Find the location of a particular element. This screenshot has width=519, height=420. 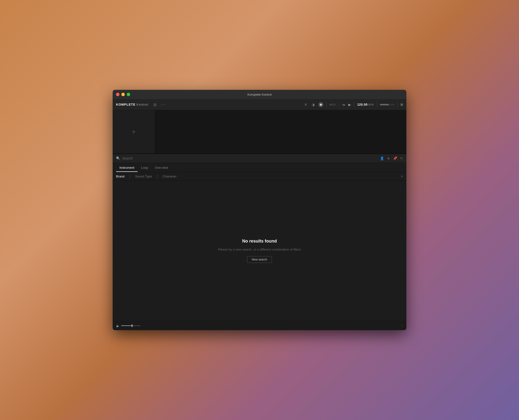

toolbar-right: ≡ ◑ ◉ MIDI ⏮ ▶ 120.00BPM Ν is located at coordinates (353, 105).